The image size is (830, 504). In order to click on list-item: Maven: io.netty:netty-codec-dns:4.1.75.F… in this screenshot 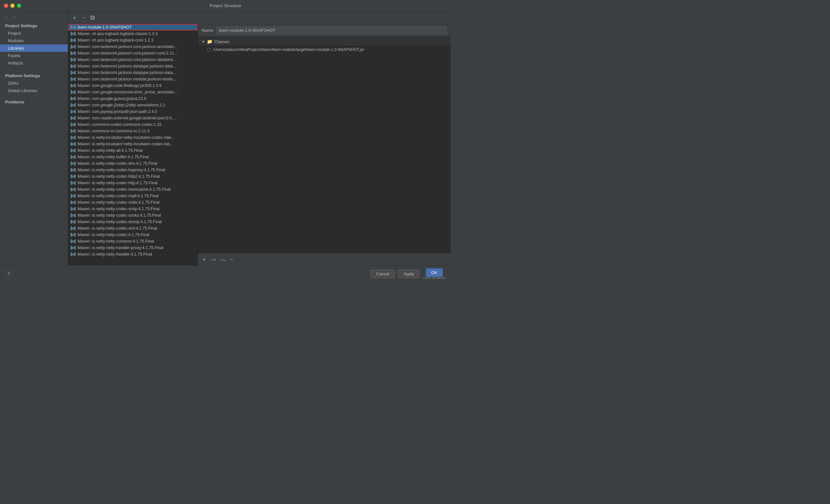, I will do `click(133, 164)`.